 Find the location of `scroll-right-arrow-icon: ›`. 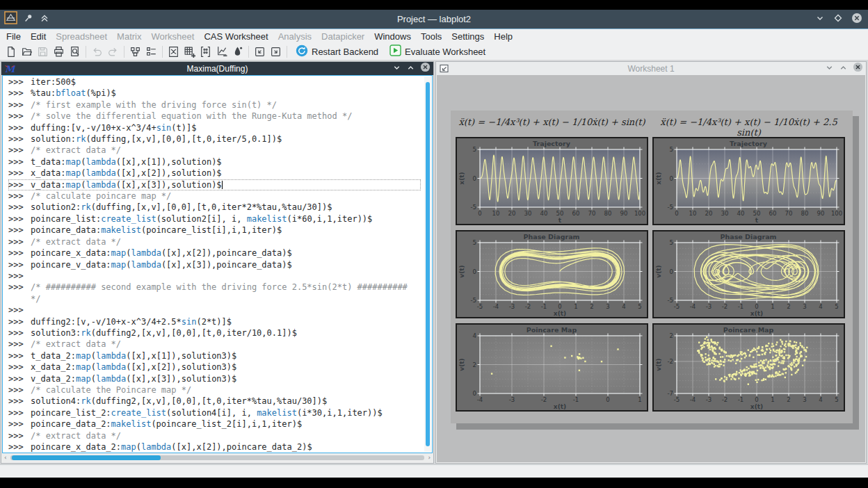

scroll-right-arrow-icon: › is located at coordinates (429, 457).